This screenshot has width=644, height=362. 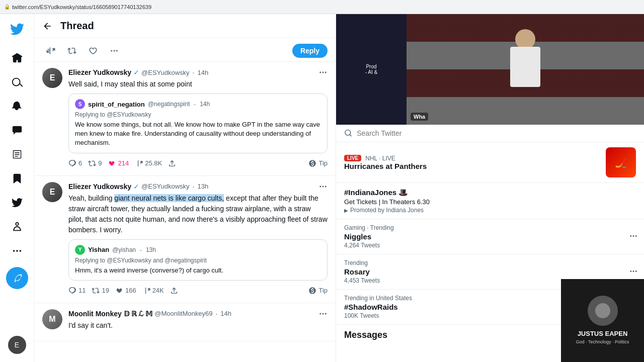 I want to click on trending-category: Gaming · Trending, so click(x=490, y=228).